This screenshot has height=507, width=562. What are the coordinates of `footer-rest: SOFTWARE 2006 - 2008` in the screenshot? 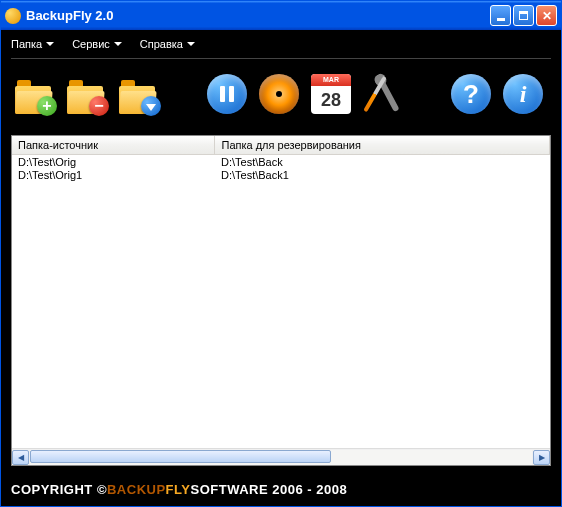 It's located at (268, 490).